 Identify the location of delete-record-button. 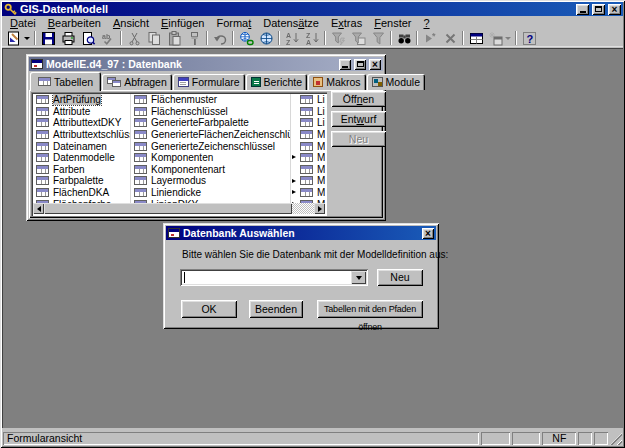
(450, 38).